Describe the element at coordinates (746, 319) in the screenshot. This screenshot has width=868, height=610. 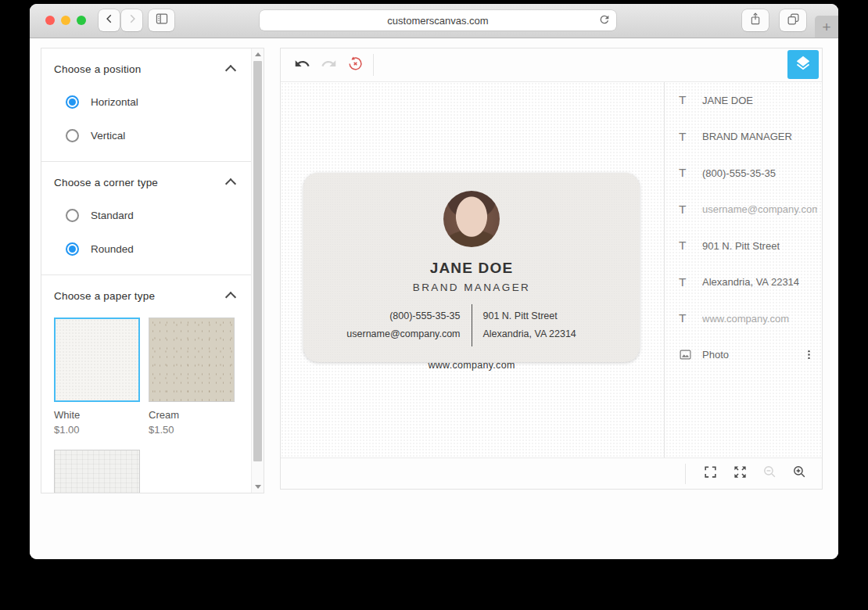
I see `layer-label: www.company.com` at that location.